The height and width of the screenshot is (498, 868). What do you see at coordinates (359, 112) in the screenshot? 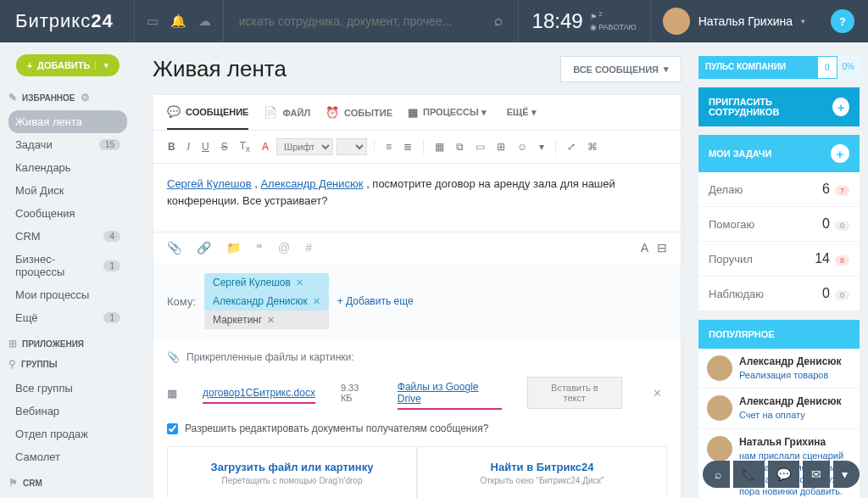
I see `tab: ⏰СОБЫТИЕ` at bounding box center [359, 112].